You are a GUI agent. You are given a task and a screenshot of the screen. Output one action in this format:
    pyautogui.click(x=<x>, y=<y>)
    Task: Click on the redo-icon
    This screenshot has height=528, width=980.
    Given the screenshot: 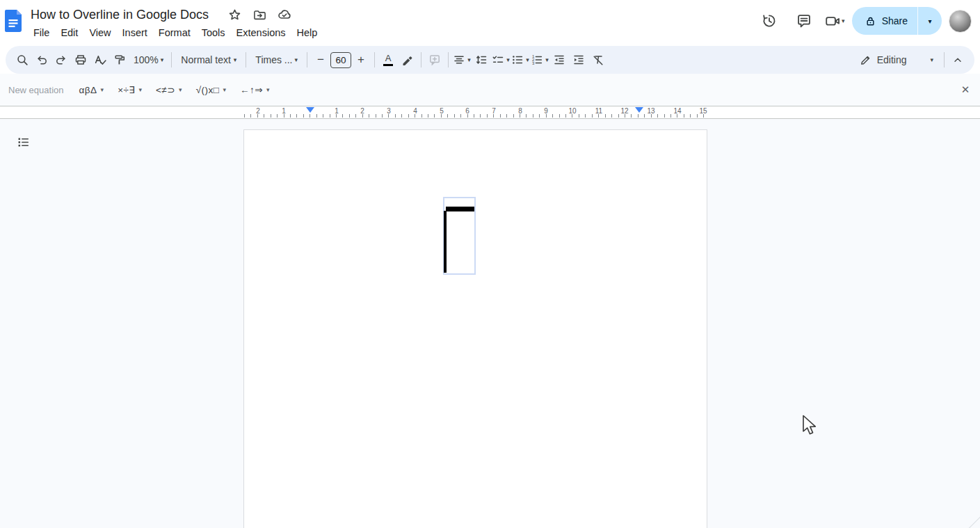 What is the action you would take?
    pyautogui.click(x=61, y=60)
    